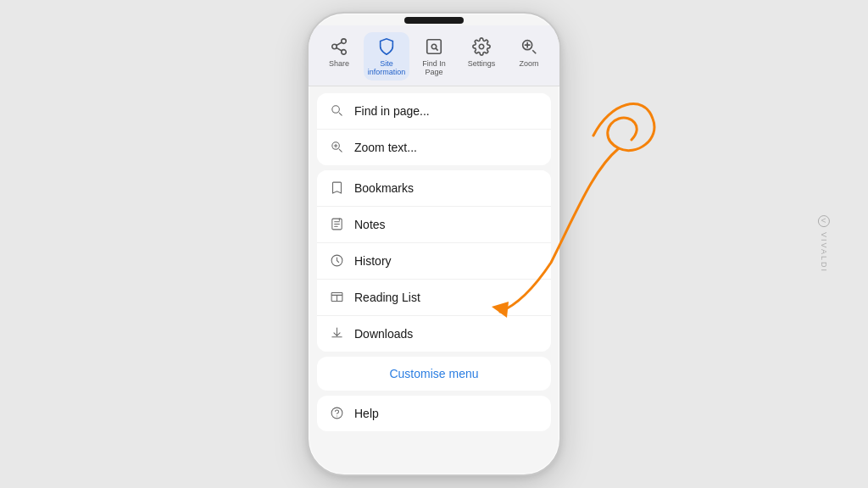  What do you see at coordinates (434, 334) in the screenshot?
I see `menu-item-downloads: Downloads` at bounding box center [434, 334].